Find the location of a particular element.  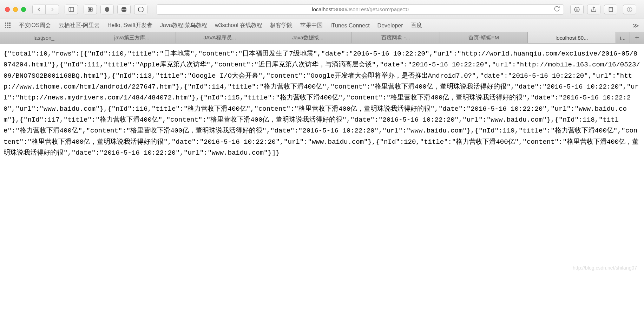

apps-grid-icon is located at coordinates (8, 26).